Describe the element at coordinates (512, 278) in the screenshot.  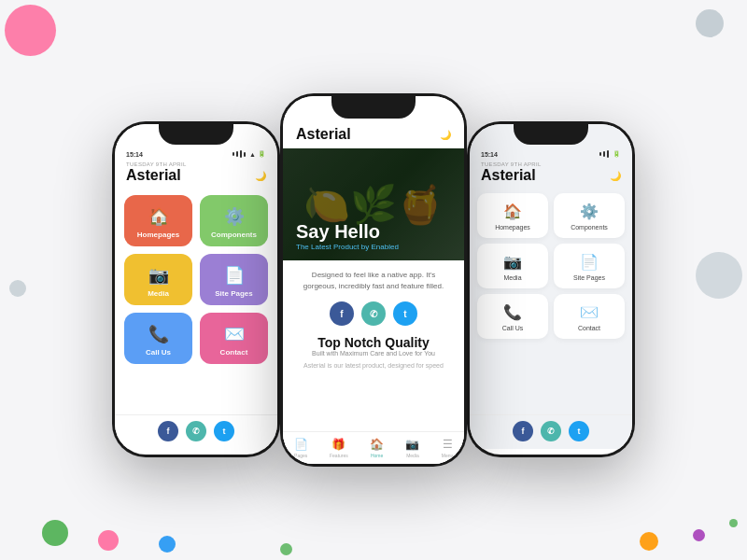
I see `right-media-label: Media` at that location.